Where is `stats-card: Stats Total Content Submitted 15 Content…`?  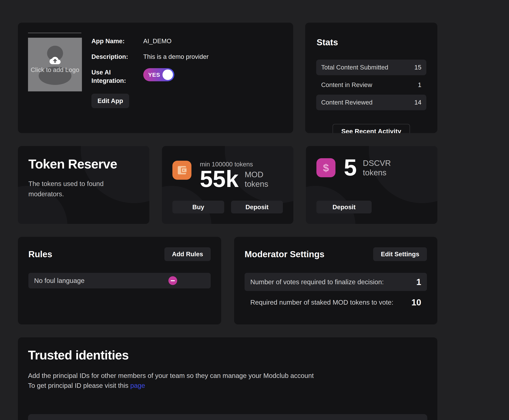 stats-card: Stats Total Content Submitted 15 Content… is located at coordinates (371, 78).